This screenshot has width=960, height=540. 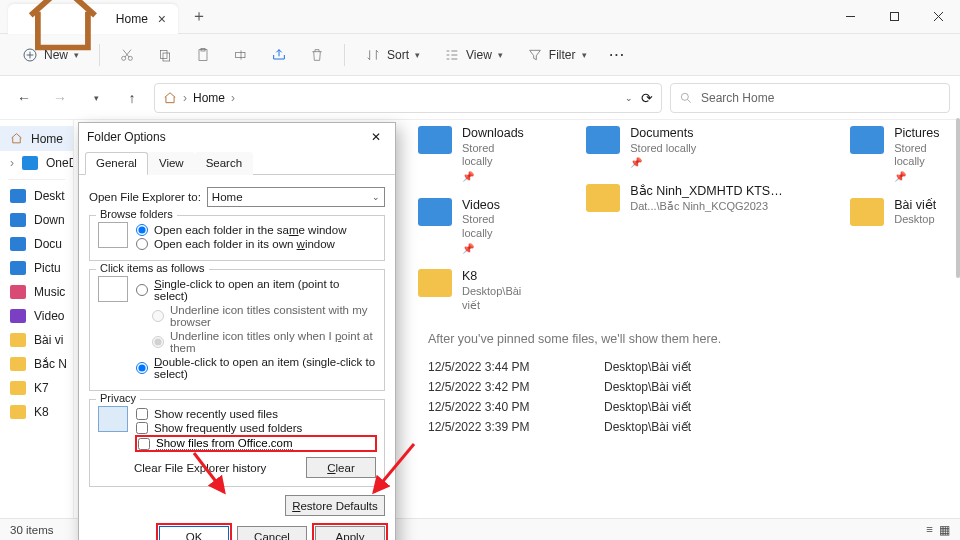 What do you see at coordinates (256, 230) in the screenshot?
I see `radio-same-window: Open each folder in the same window` at bounding box center [256, 230].